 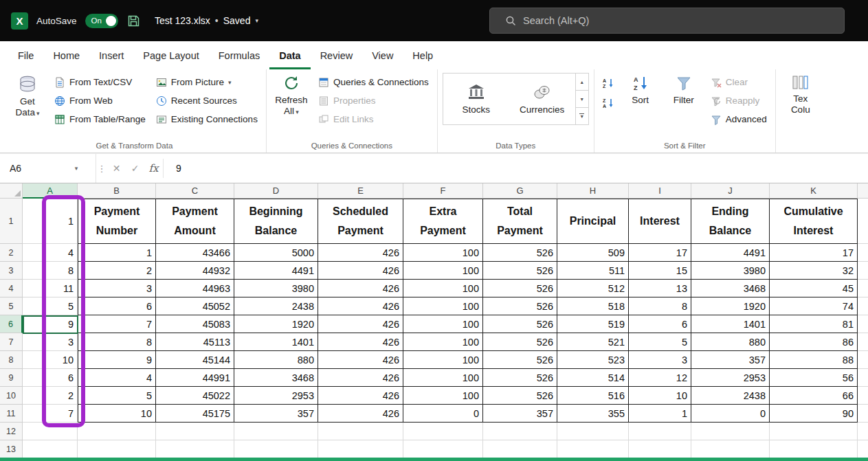 What do you see at coordinates (593, 221) in the screenshot?
I see `cell-header-H1: Principal` at bounding box center [593, 221].